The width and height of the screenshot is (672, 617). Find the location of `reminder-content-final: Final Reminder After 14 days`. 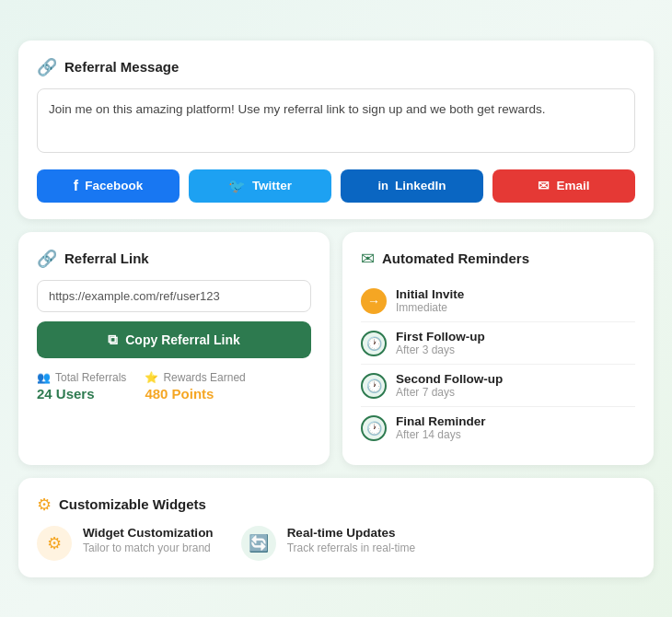

reminder-content-final: Final Reminder After 14 days is located at coordinates (441, 427).